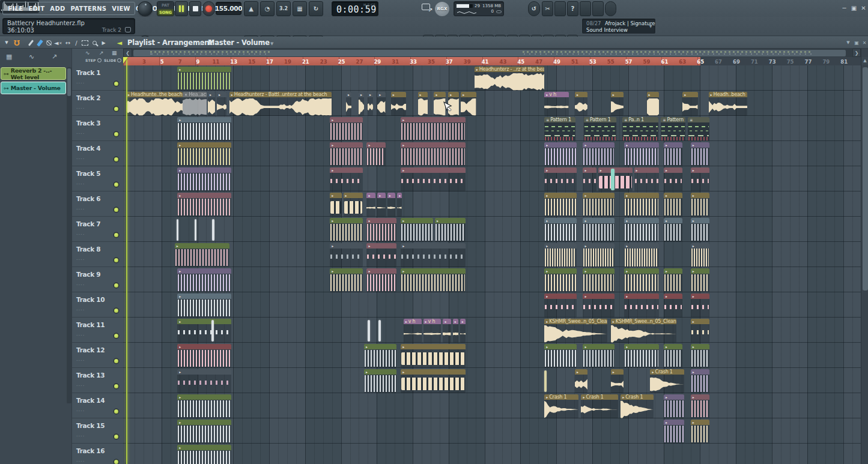 This screenshot has width=868, height=464. What do you see at coordinates (426, 7) in the screenshot?
I see `online-panel-icon` at bounding box center [426, 7].